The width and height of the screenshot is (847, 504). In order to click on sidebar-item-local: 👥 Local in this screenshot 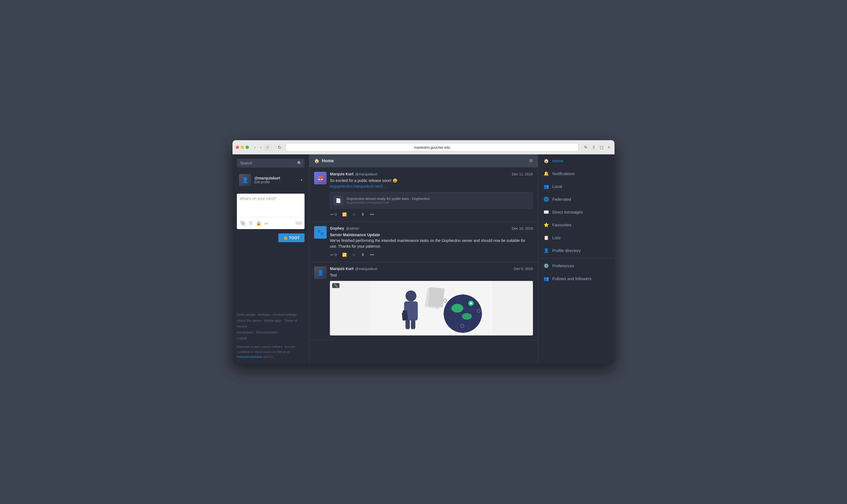, I will do `click(576, 186)`.